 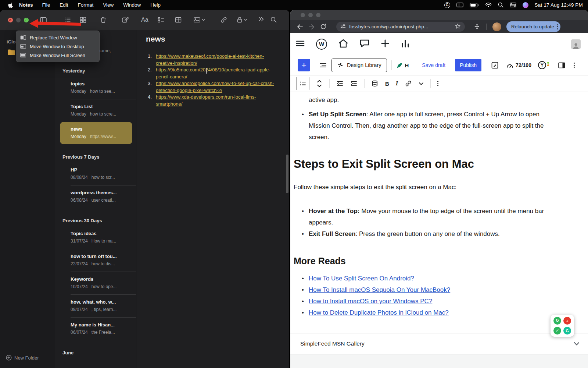 What do you see at coordinates (86, 5) in the screenshot?
I see `menu-format: Format` at bounding box center [86, 5].